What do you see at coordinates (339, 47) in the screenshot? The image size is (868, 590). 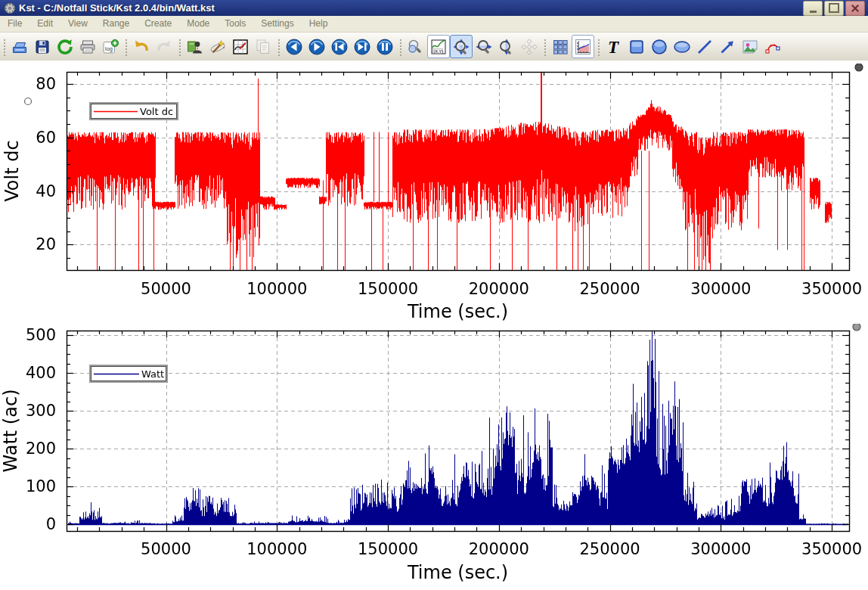 I see `count-from-end-icon` at bounding box center [339, 47].